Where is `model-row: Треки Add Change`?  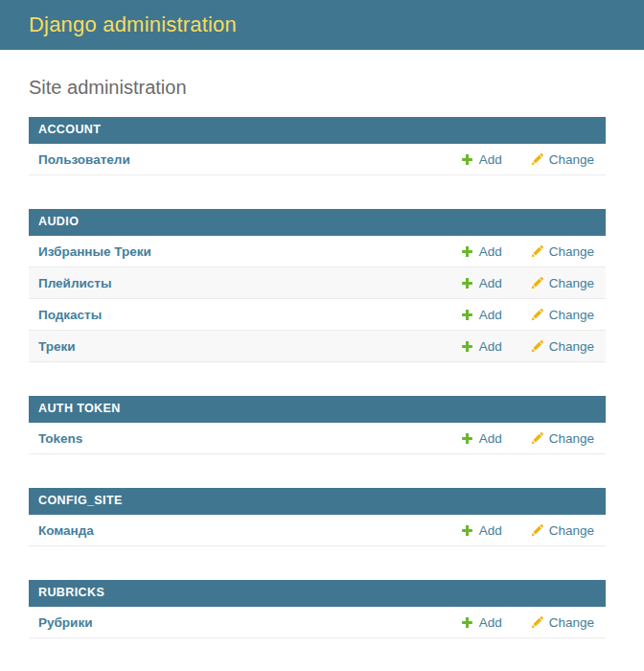 model-row: Треки Add Change is located at coordinates (317, 347).